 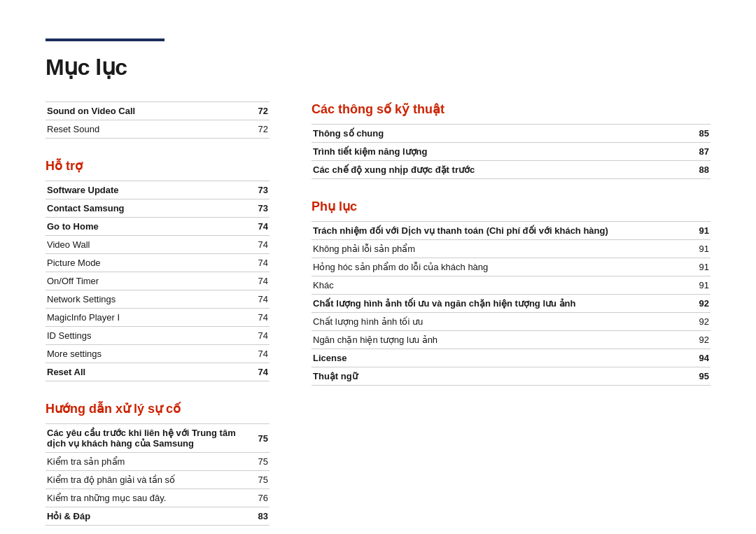 What do you see at coordinates (149, 480) in the screenshot?
I see `toc-item-label: Kiểm tra độ phân giải và tần số` at bounding box center [149, 480].